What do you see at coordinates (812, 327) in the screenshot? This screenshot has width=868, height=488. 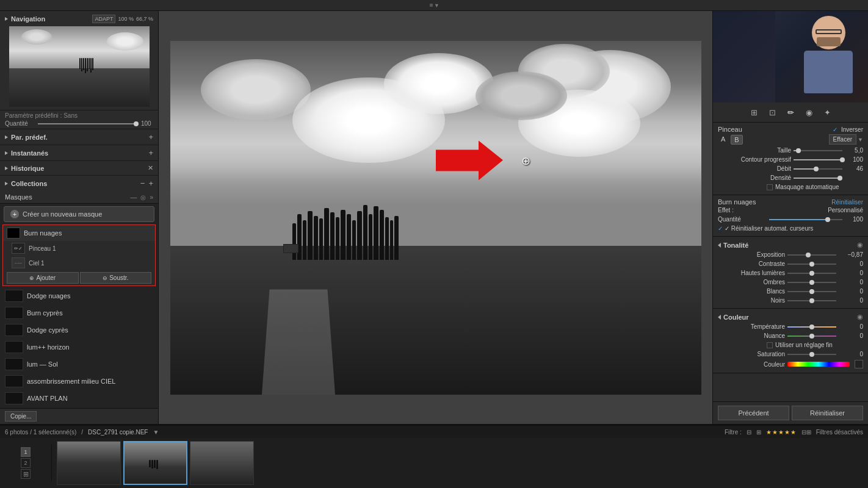 I see `temperature-slider` at bounding box center [812, 327].